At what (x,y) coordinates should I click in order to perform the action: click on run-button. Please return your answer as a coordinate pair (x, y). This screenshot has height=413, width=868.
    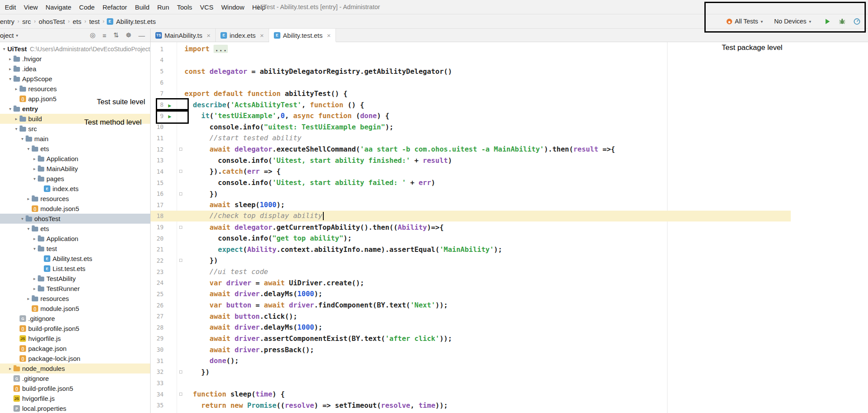
    Looking at the image, I should click on (827, 21).